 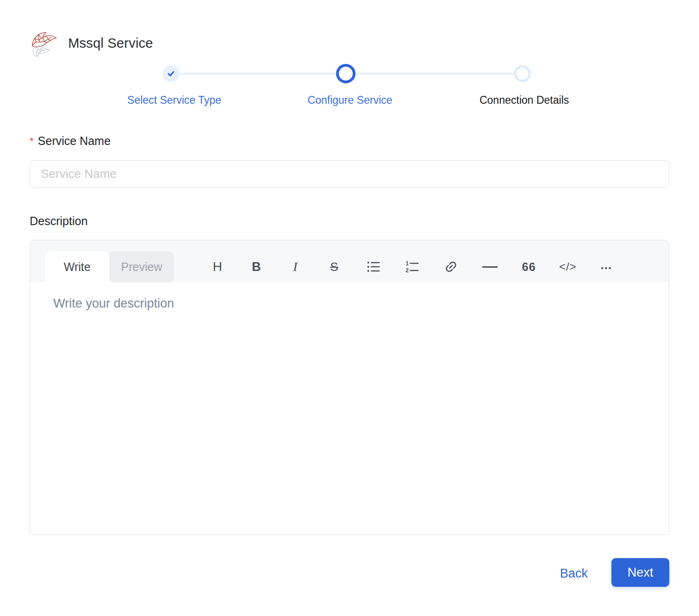 What do you see at coordinates (522, 74) in the screenshot?
I see `step-connection-details-indicator` at bounding box center [522, 74].